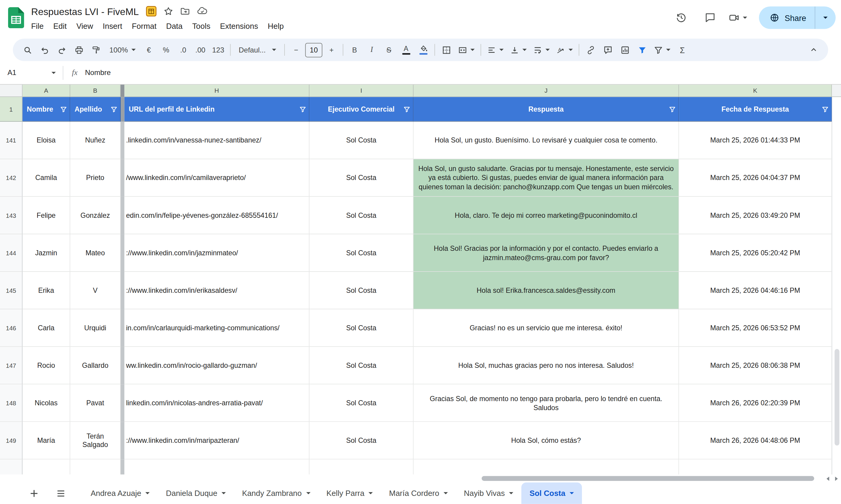 The height and width of the screenshot is (504, 841). What do you see at coordinates (681, 18) in the screenshot?
I see `version-history-button` at bounding box center [681, 18].